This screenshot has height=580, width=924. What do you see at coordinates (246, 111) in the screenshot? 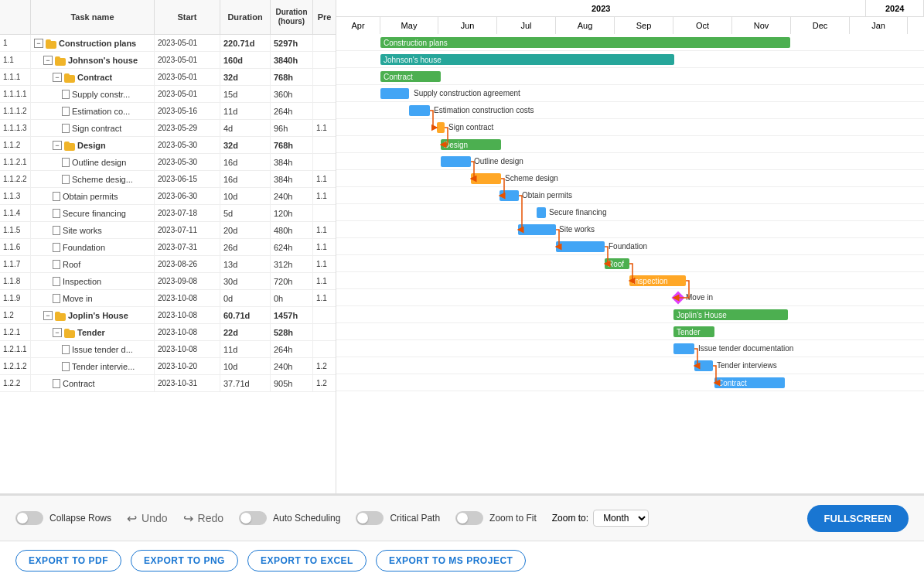
I see `task-dur-4: 11d` at bounding box center [246, 111].